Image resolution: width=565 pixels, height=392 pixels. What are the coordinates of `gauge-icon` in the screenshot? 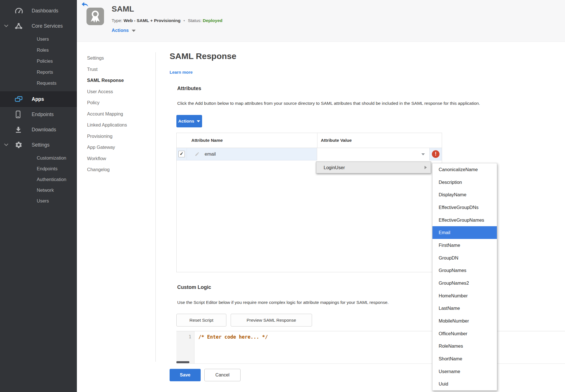 It's located at (19, 11).